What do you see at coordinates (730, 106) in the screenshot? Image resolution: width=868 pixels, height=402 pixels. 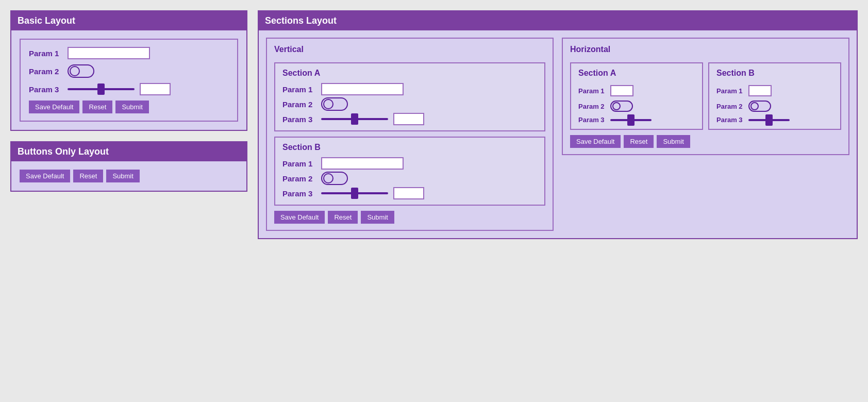 I see `h-b-param2-label: Param 2` at bounding box center [730, 106].